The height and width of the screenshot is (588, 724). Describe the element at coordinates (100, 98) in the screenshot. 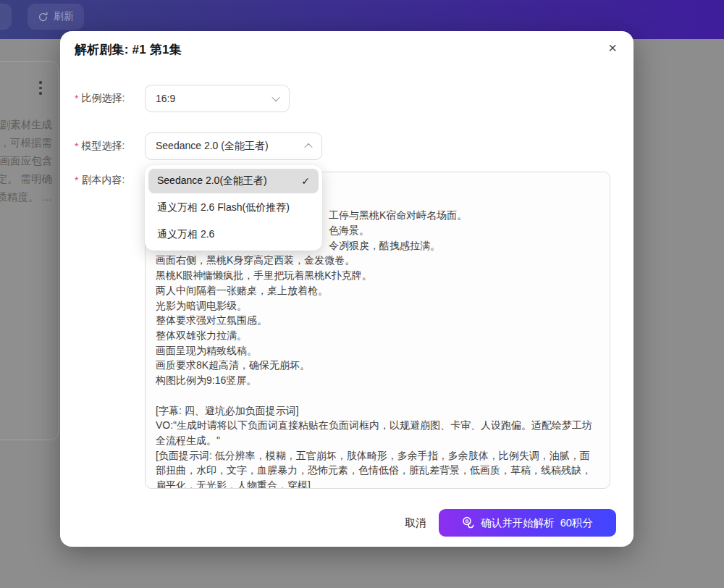

I see `ratio-label: * 比例选择:` at that location.